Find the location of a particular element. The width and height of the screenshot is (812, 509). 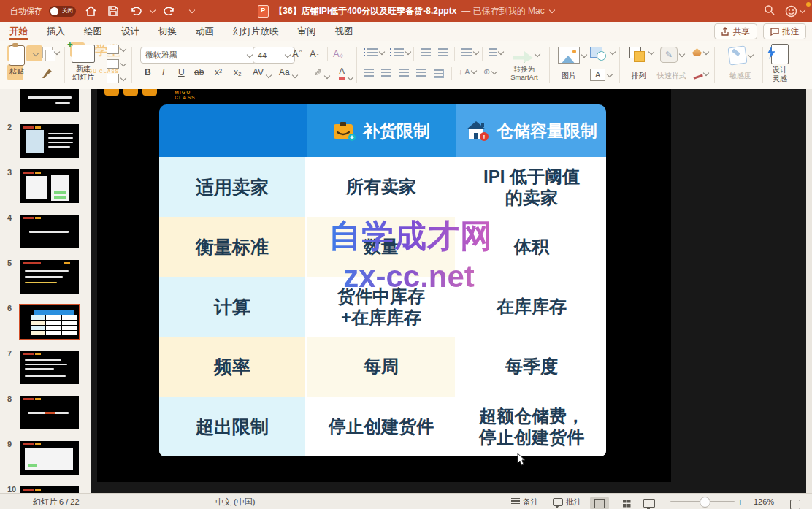

thumbnail-slide-6-selected: 6 is located at coordinates (45, 318).